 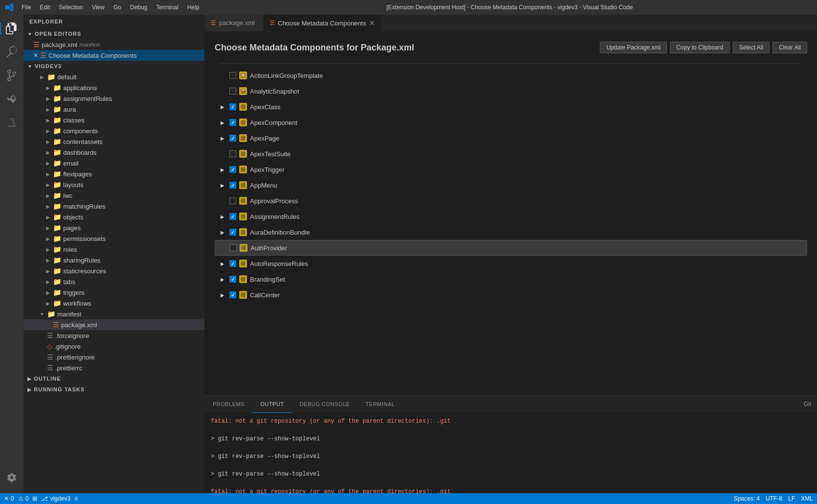 What do you see at coordinates (223, 122) in the screenshot?
I see `expand-arrow-apexcomponent: ▶` at bounding box center [223, 122].